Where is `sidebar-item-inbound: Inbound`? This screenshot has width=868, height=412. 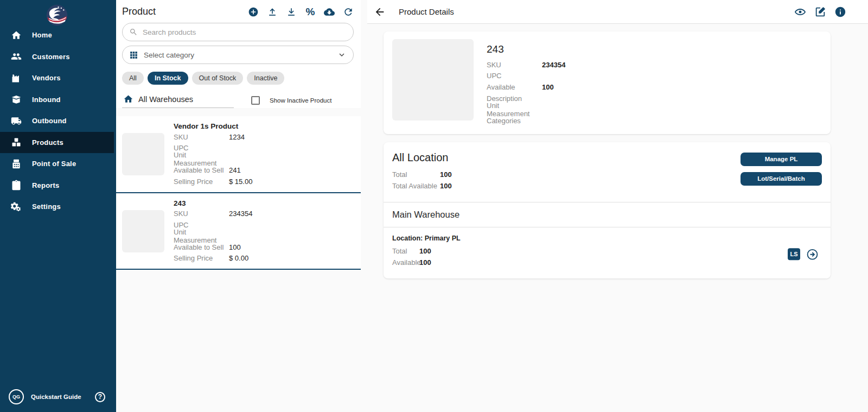
sidebar-item-inbound: Inbound is located at coordinates (57, 100).